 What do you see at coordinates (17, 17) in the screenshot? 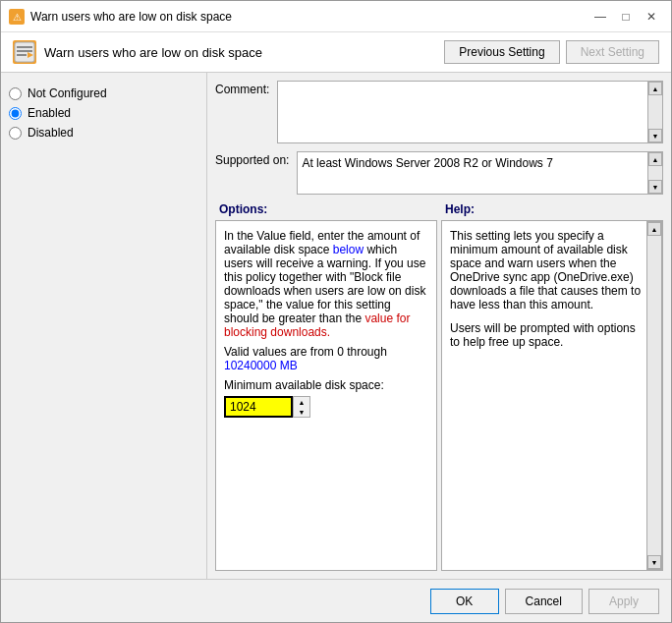
I see `title-icon: ⚠` at bounding box center [17, 17].